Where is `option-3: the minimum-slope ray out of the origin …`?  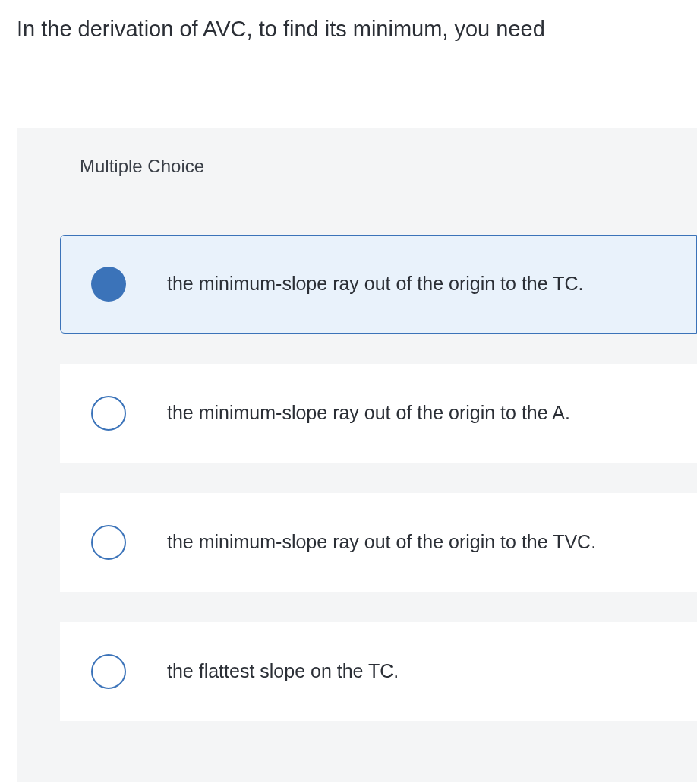
option-3: the minimum-slope ray out of the origin … is located at coordinates (378, 542).